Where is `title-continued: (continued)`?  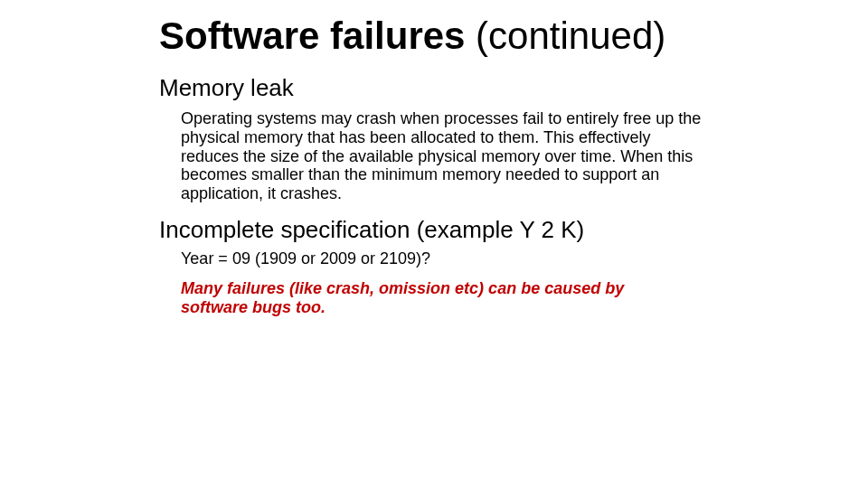 title-continued: (continued) is located at coordinates (571, 36).